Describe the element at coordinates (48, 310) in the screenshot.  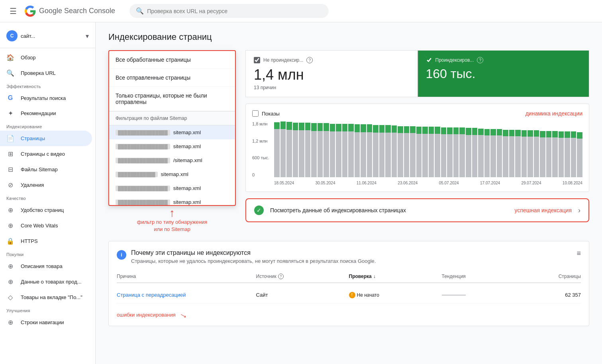
I see `sidebar-section-improvements: Улучшения` at that location.